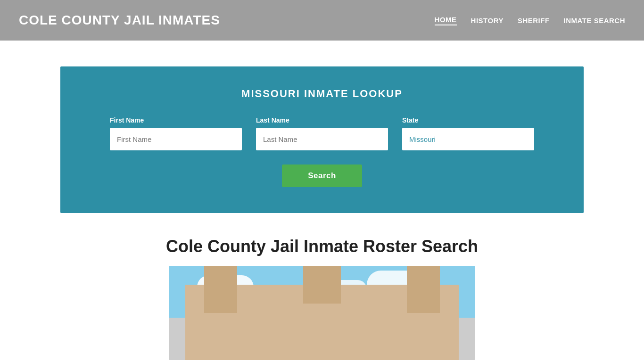 The height and width of the screenshot is (362, 644). I want to click on search-button-container: Search, so click(322, 176).